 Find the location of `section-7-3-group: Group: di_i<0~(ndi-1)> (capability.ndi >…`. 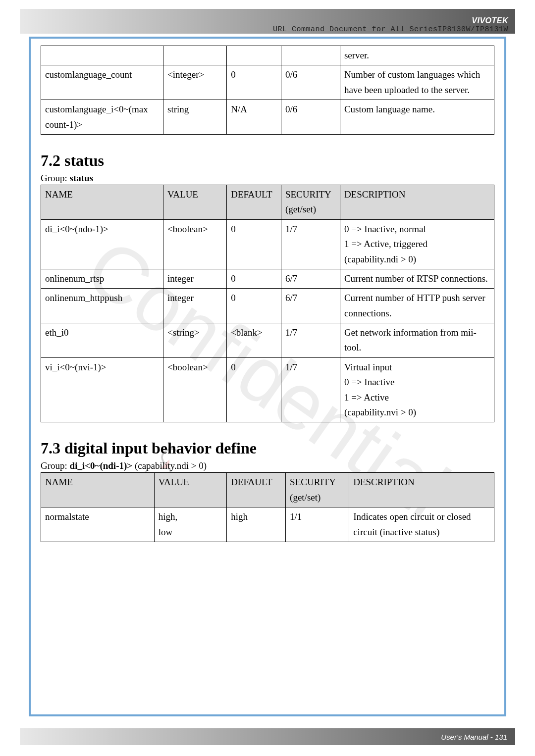

section-7-3-group: Group: di_i<0~(ndi-1)> (capability.ndi >… is located at coordinates (268, 466).